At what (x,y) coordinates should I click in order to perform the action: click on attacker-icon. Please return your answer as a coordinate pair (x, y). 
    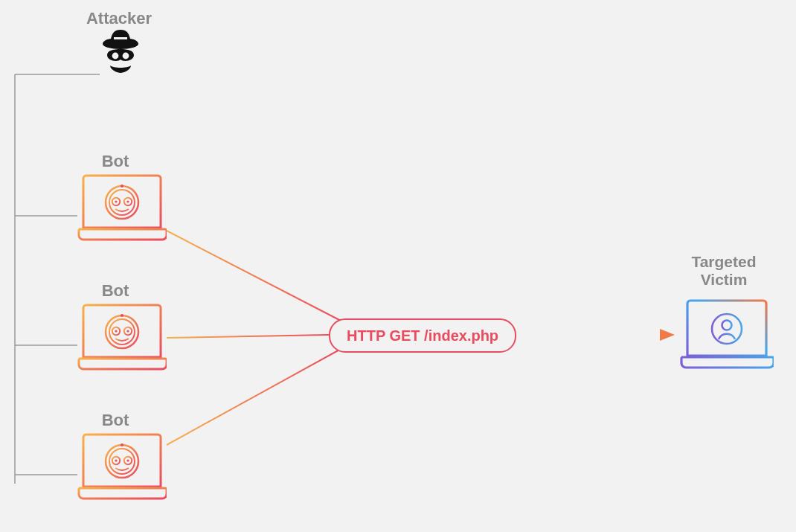
    Looking at the image, I should click on (121, 51).